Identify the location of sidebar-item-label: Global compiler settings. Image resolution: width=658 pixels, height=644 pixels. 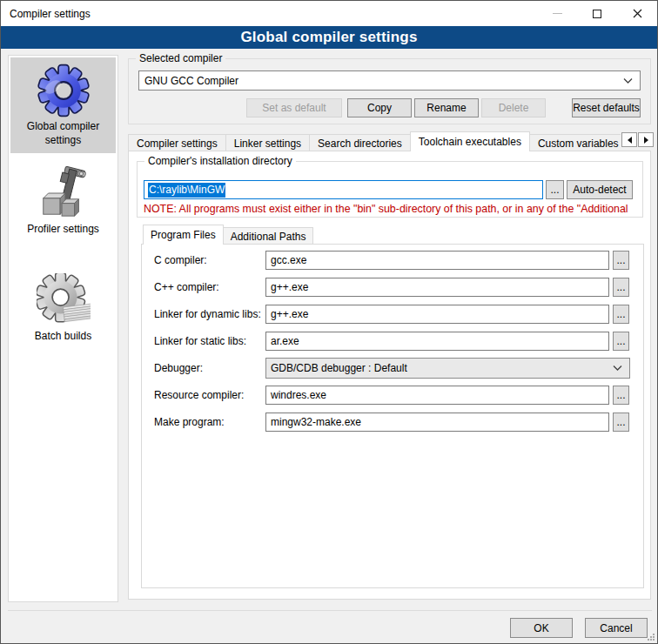
(63, 134).